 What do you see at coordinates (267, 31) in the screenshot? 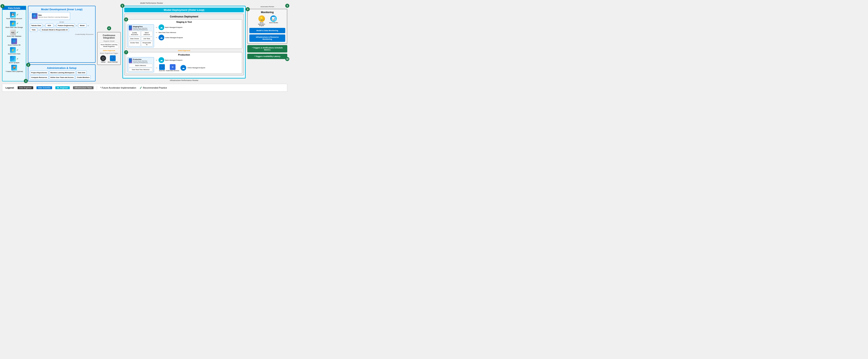
I see `model-data-monitoring-card: Model & Data Monitoring` at bounding box center [267, 31].